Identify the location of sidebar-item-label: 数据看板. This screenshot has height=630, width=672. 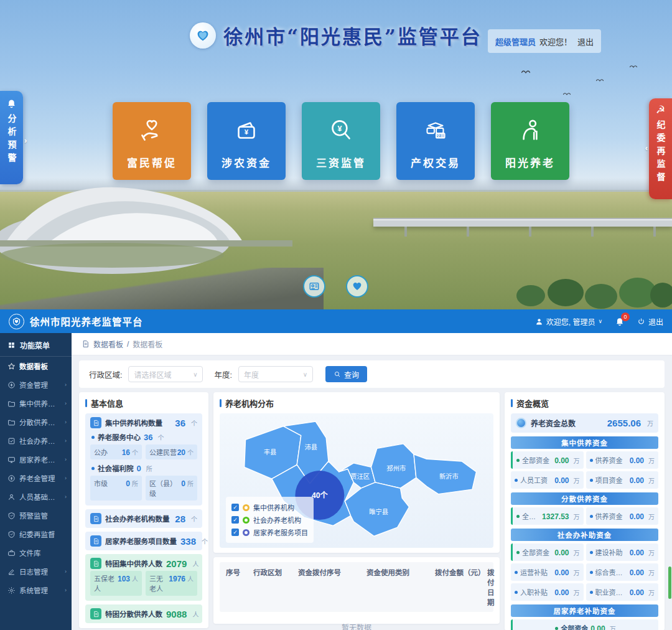
(34, 366).